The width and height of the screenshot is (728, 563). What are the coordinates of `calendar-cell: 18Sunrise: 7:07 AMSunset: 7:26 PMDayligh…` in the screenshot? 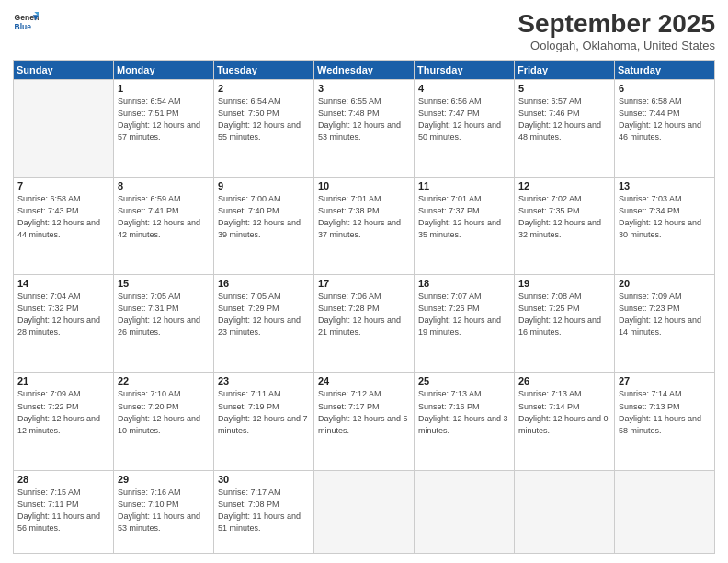 It's located at (465, 324).